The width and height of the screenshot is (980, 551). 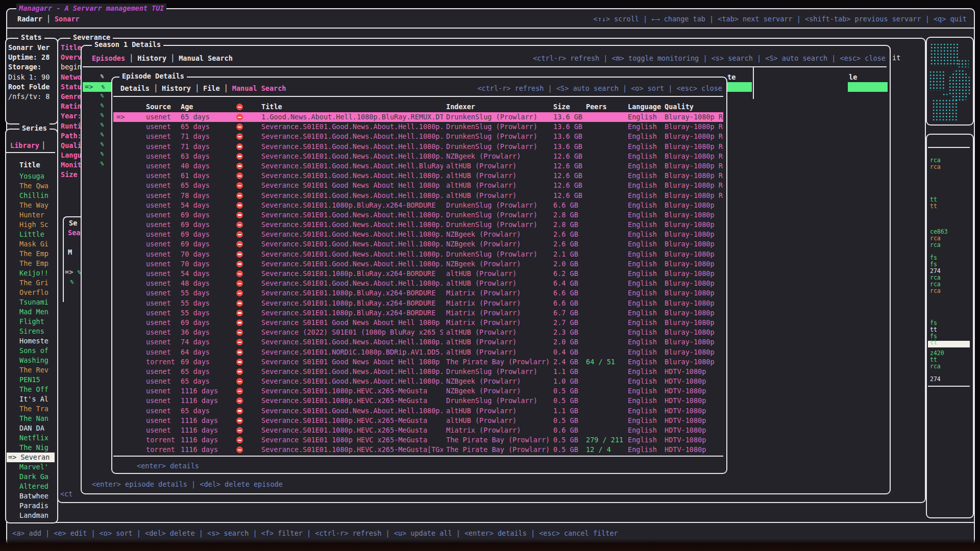 I want to click on series-list-item: Paradis, so click(x=31, y=506).